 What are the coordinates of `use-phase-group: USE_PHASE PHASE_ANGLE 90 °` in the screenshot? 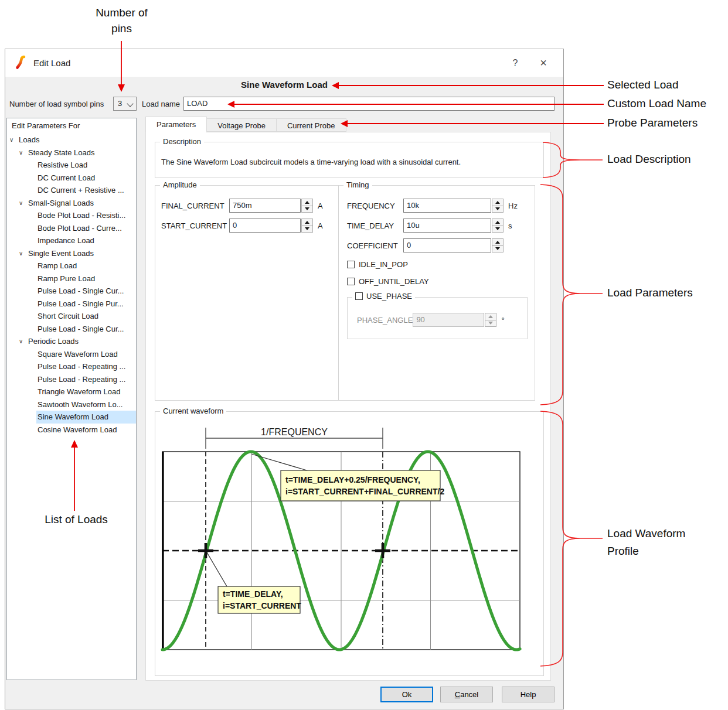 It's located at (437, 318).